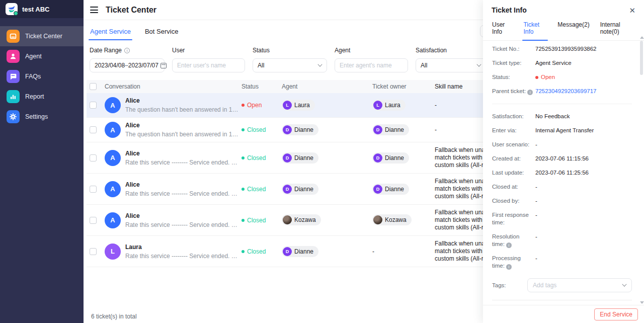 This screenshot has width=644, height=323. I want to click on user-search-input, so click(208, 65).